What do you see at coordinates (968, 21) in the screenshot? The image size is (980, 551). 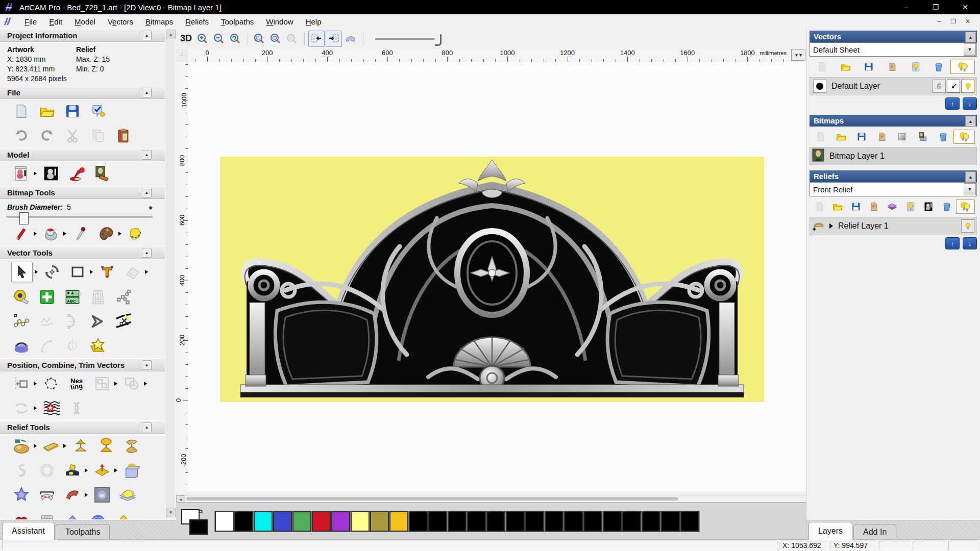 I see `mdi-close-button: ✕` at bounding box center [968, 21].